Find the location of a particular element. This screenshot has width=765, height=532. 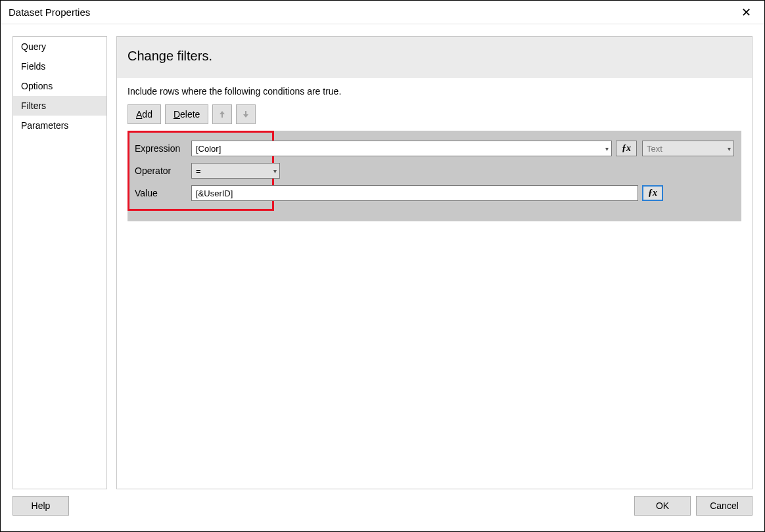

value-textbox: [&UserID] is located at coordinates (415, 193).